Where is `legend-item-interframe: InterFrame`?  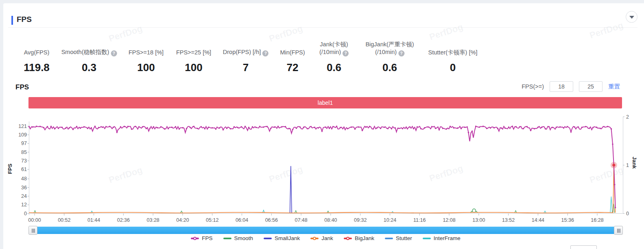 legend-item-interframe: InterFrame is located at coordinates (442, 238).